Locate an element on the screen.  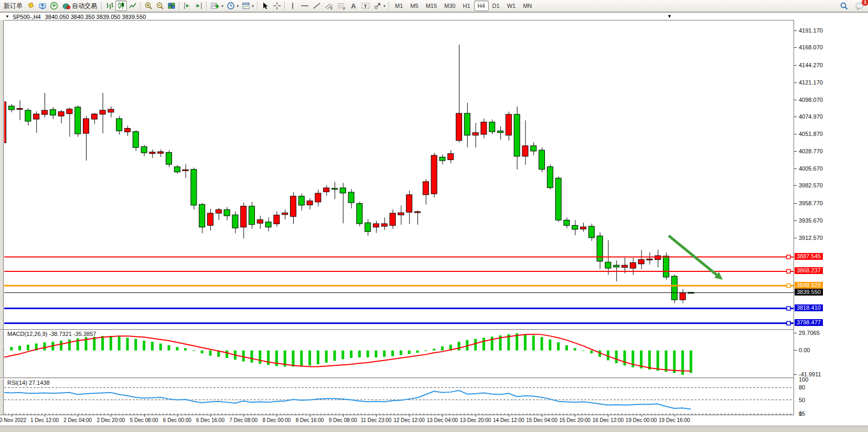
line-chart-type-button is located at coordinates (133, 6).